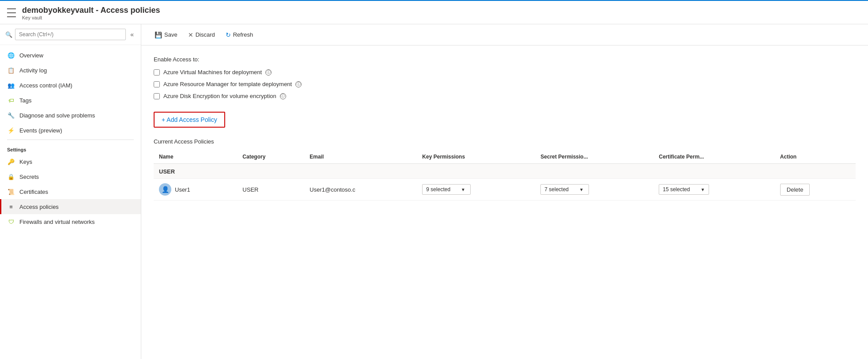 This screenshot has height=359, width=868. Describe the element at coordinates (71, 34) in the screenshot. I see `search-input` at that location.